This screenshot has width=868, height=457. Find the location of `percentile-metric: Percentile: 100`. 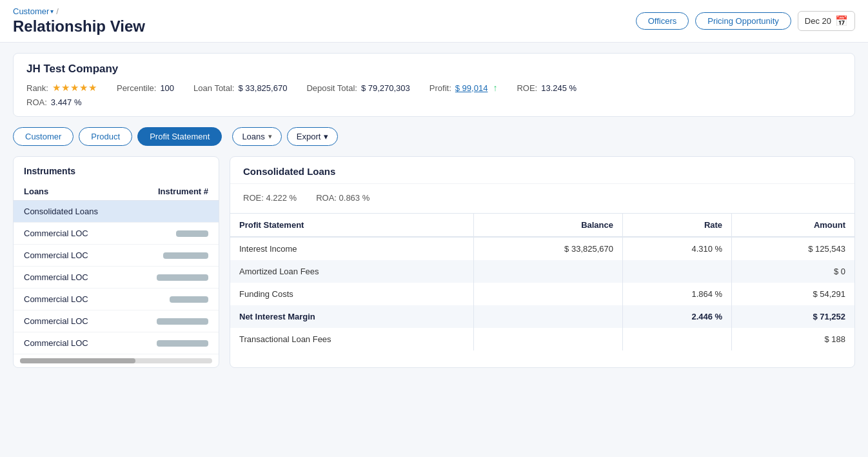

percentile-metric: Percentile: 100 is located at coordinates (146, 88).